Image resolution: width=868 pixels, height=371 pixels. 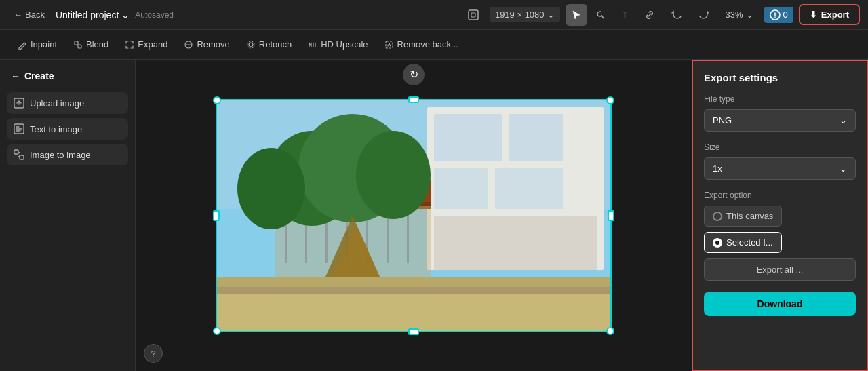 What do you see at coordinates (519, 15) in the screenshot?
I see `canvas-size-label: 1919 × 1080` at bounding box center [519, 15].